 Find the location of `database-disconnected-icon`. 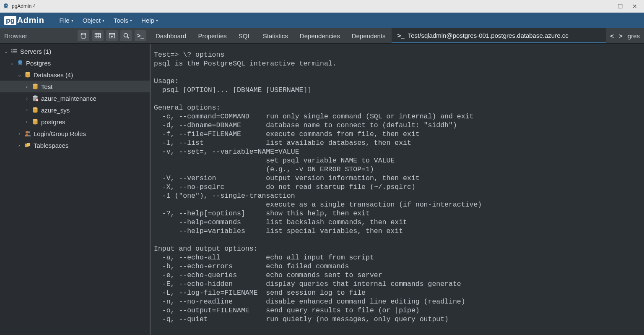

database-disconnected-icon is located at coordinates (35, 98).